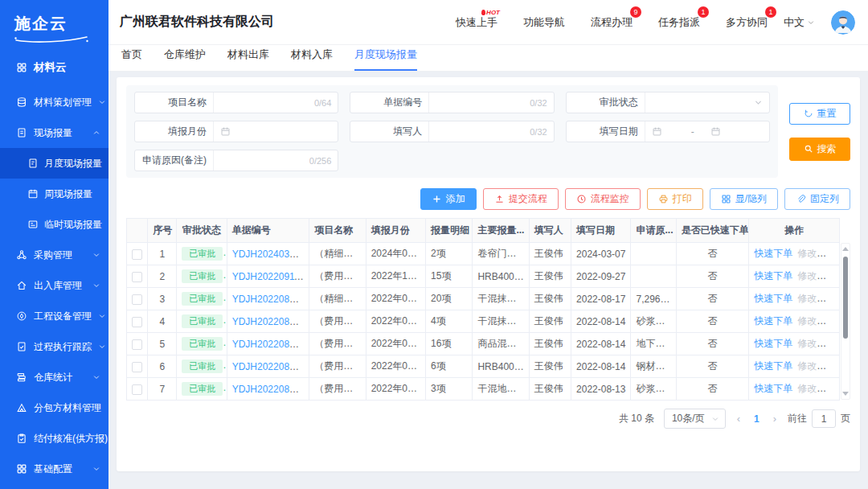  I want to click on toolbar-button-显/隐列: 显/隐列, so click(744, 199).